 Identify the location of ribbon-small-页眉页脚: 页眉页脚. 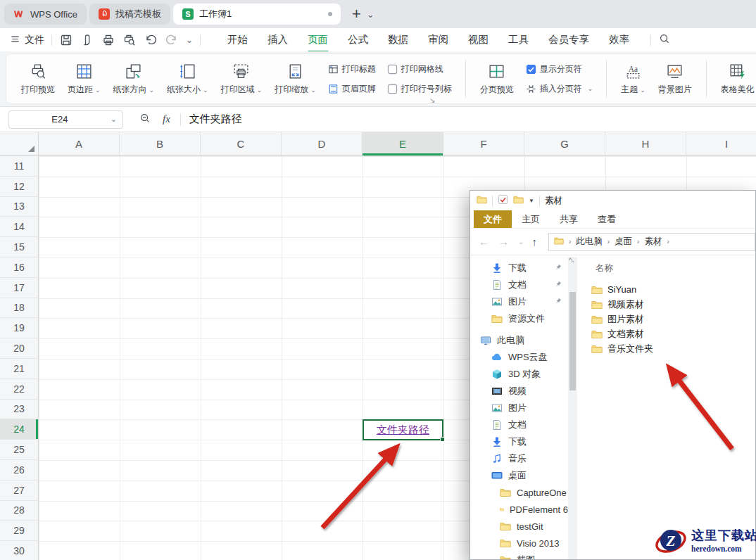
(352, 89).